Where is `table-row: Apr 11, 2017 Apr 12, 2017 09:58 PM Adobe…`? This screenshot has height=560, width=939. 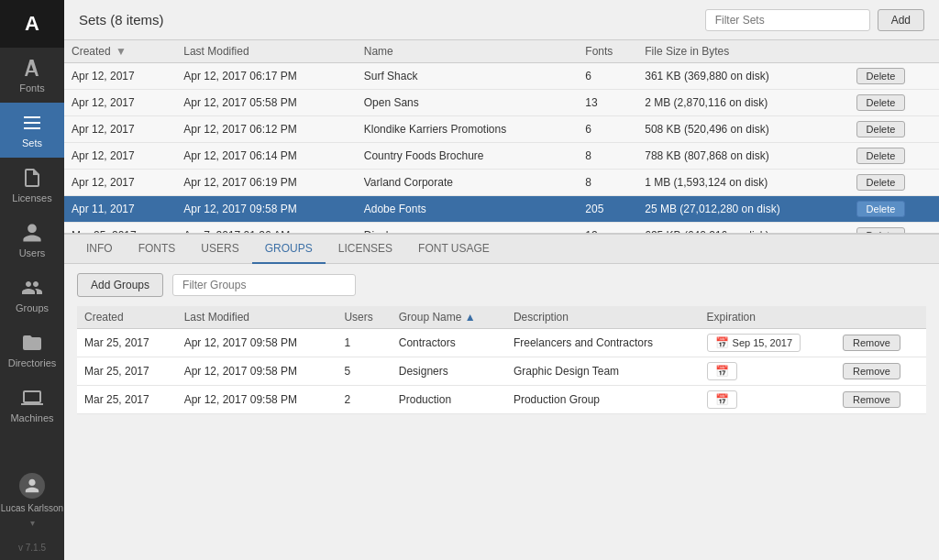
table-row: Apr 11, 2017 Apr 12, 2017 09:58 PM Adobe… is located at coordinates (502, 209).